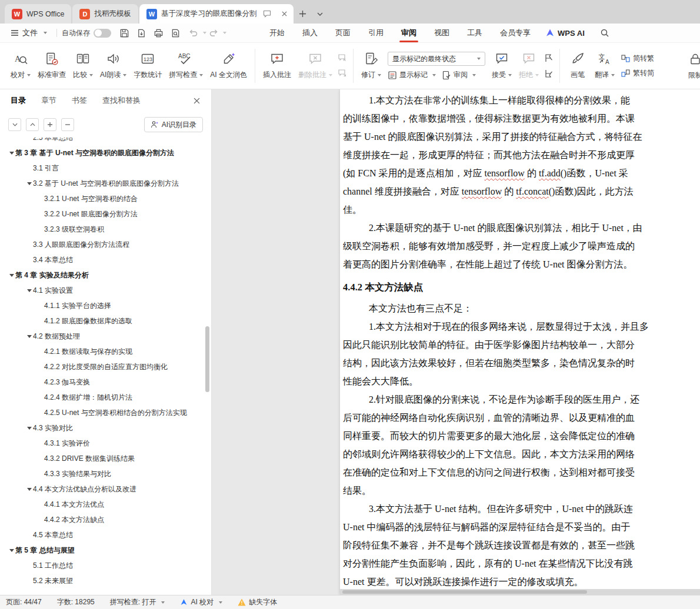 This screenshot has width=700, height=609. I want to click on toc-item: 3.3 人眼眼底图像分割方法流程, so click(106, 245).